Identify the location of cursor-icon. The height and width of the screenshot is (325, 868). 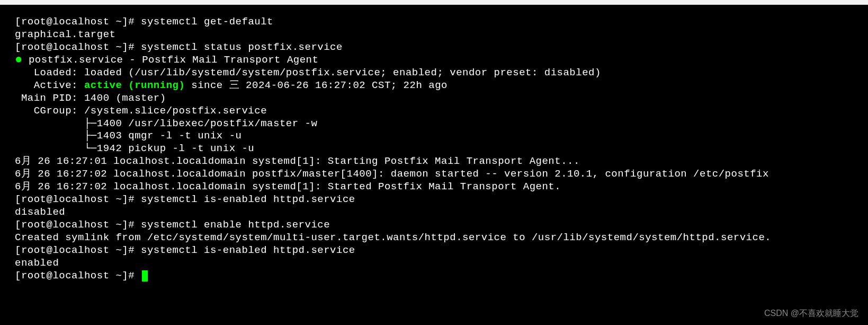
(145, 276).